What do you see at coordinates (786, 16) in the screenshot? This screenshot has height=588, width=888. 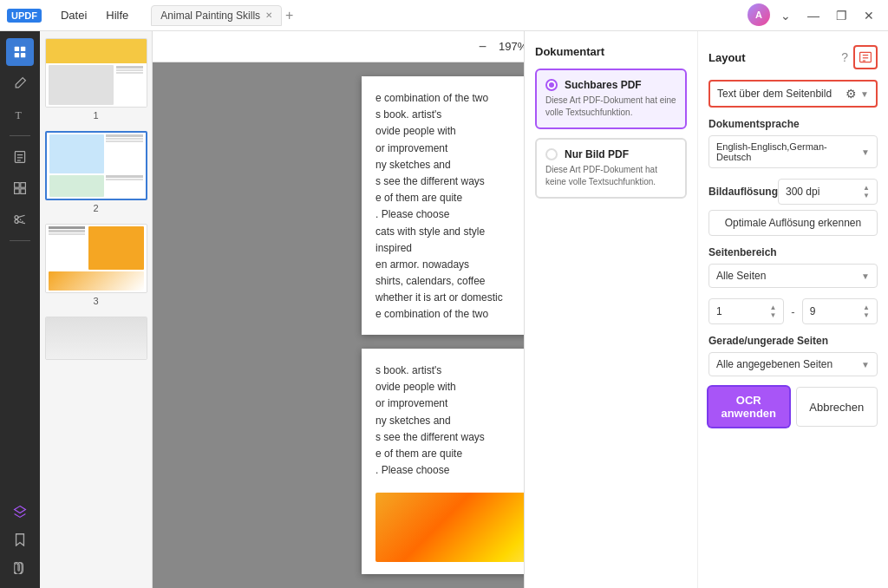 I see `chevron-down-icon: ⌄` at bounding box center [786, 16].